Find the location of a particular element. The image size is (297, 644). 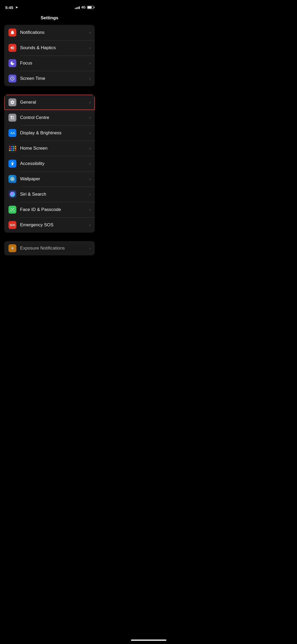

row-wallpaper: Wallpaper › is located at coordinates (50, 179).